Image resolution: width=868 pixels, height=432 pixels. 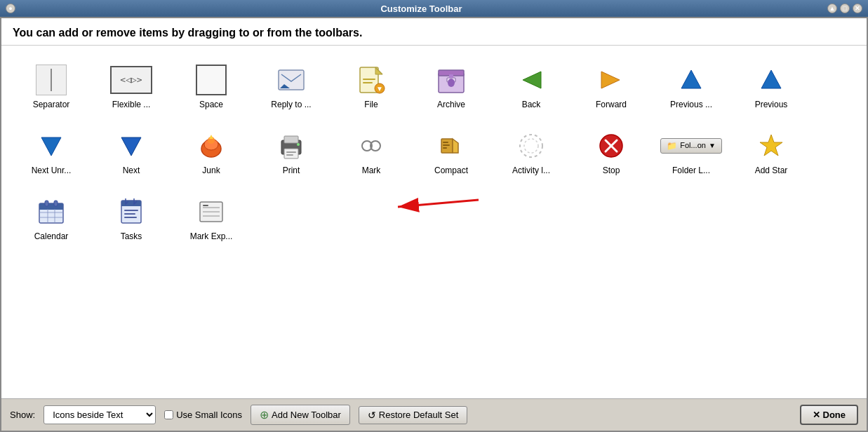 I want to click on add-toolbar-button: ⊕ Add New Toolbar, so click(x=300, y=415).